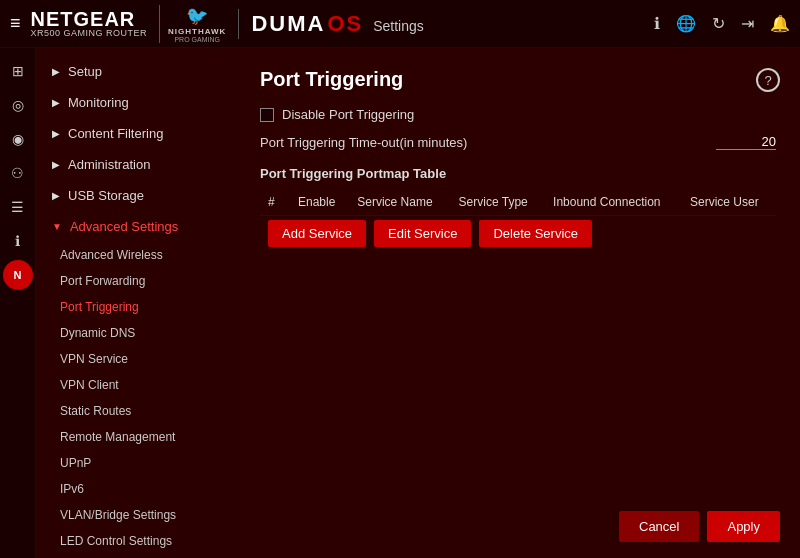  I want to click on col-header-num: #, so click(275, 202).